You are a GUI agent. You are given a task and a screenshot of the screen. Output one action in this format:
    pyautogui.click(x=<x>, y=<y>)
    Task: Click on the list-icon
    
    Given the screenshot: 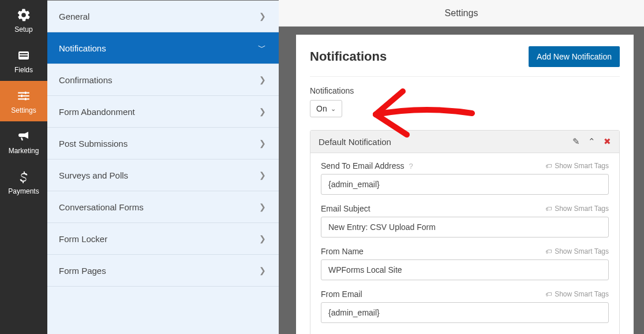 What is the action you would take?
    pyautogui.click(x=24, y=55)
    